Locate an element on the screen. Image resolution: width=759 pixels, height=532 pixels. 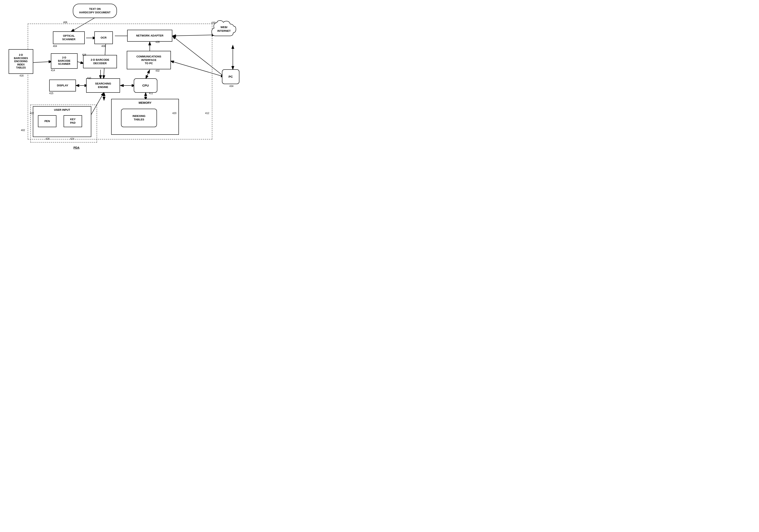
svg-text: INTERNET is located at coordinates (224, 31).